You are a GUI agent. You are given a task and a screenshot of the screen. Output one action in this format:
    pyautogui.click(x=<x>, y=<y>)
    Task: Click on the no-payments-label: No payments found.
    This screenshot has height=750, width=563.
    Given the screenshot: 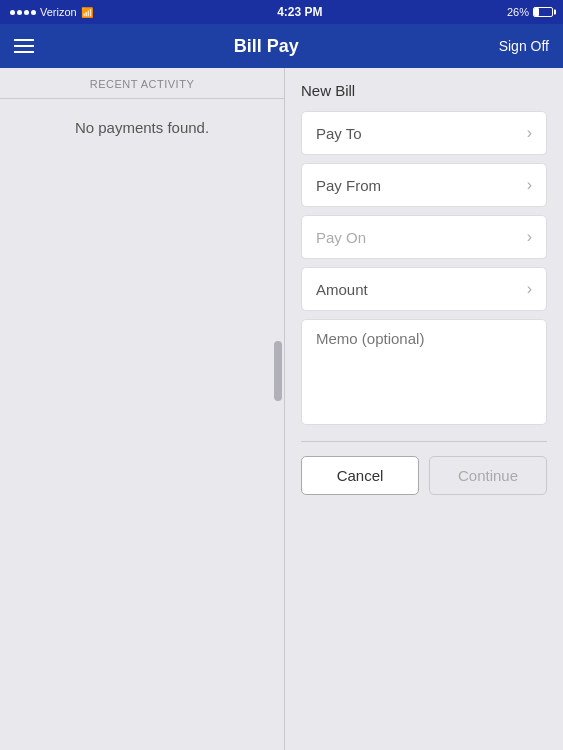 What is the action you would take?
    pyautogui.click(x=142, y=128)
    